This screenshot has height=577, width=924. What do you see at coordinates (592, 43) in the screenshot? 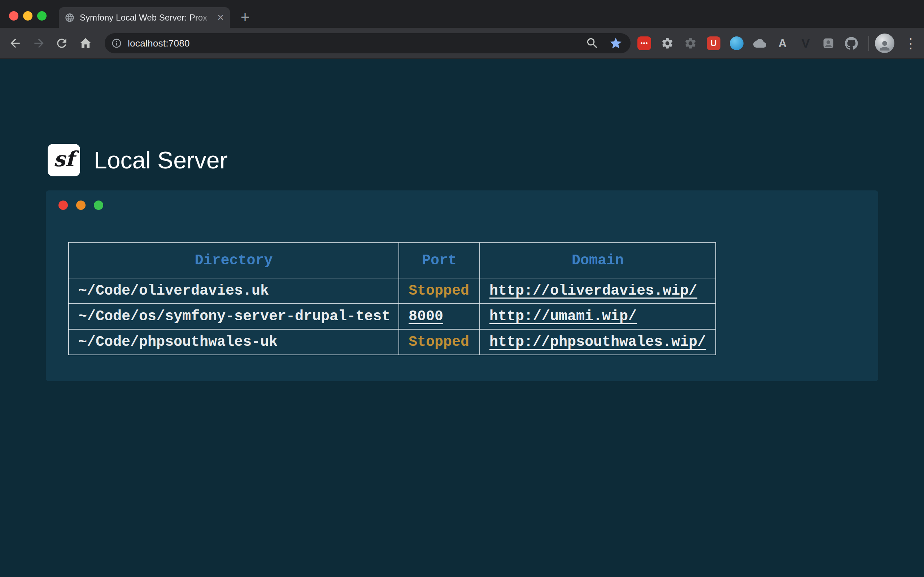
I see `magnifier-icon` at bounding box center [592, 43].